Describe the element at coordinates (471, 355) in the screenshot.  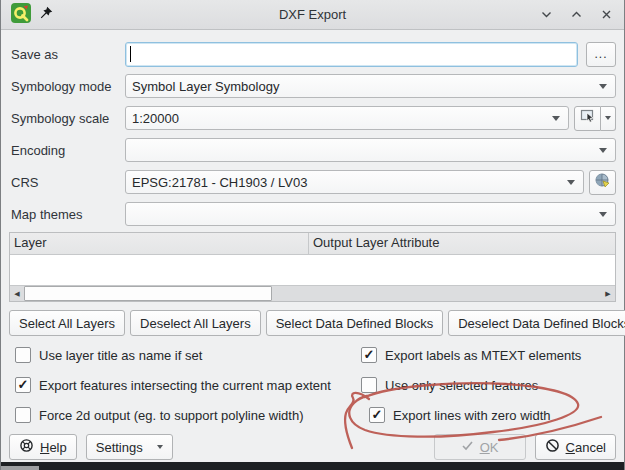
I see `checkbox-export-mtext: ✓ Export labels as MTEXT elements` at that location.